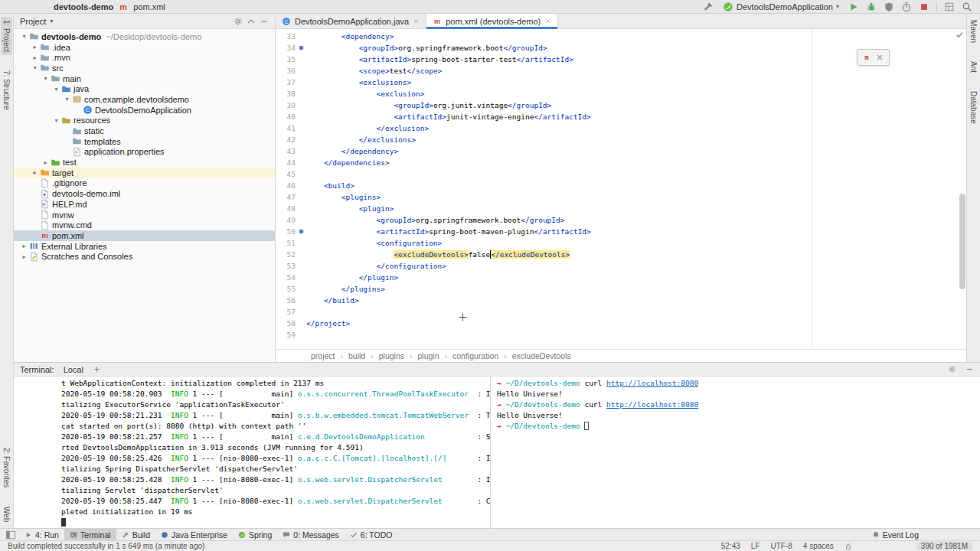  What do you see at coordinates (896, 535) in the screenshot?
I see `event-log-button: Event Log` at bounding box center [896, 535].